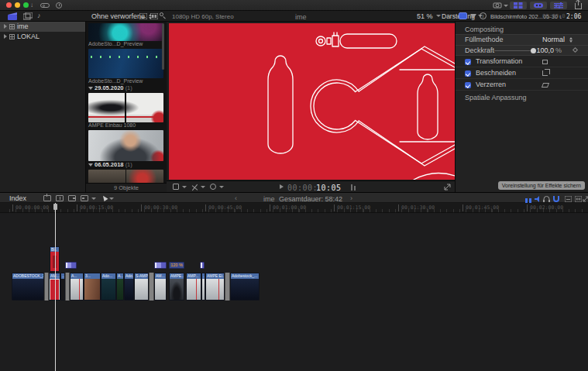  What do you see at coordinates (26, 5) in the screenshot?
I see `zoom-window-button` at bounding box center [26, 5].